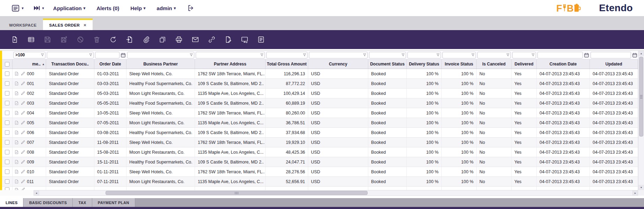 The height and width of the screenshot is (209, 644). I want to click on refresh-button, so click(113, 40).